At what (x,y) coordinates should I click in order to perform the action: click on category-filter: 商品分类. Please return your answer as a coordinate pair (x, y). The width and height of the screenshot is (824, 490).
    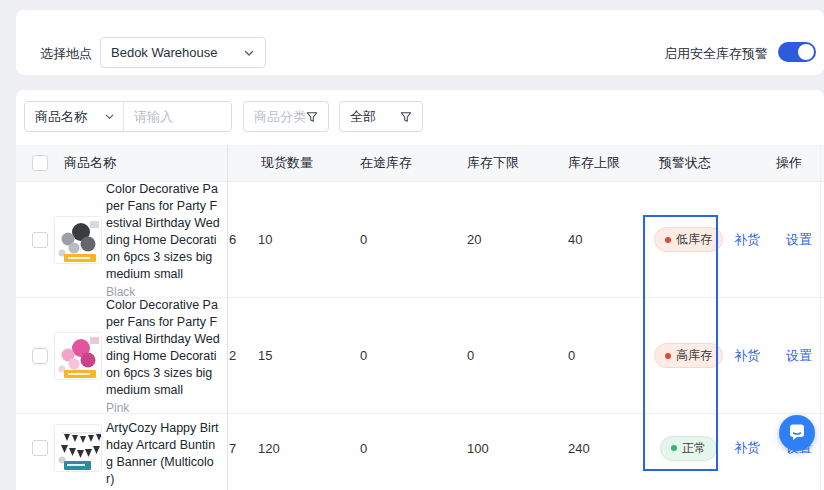
    Looking at the image, I should click on (286, 116).